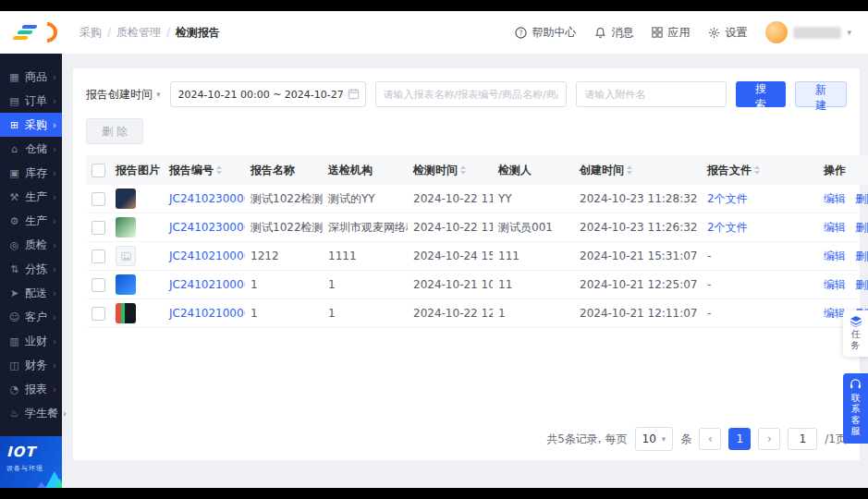 This screenshot has width=868, height=499. I want to click on report-no-link: JC24102100001, so click(207, 313).